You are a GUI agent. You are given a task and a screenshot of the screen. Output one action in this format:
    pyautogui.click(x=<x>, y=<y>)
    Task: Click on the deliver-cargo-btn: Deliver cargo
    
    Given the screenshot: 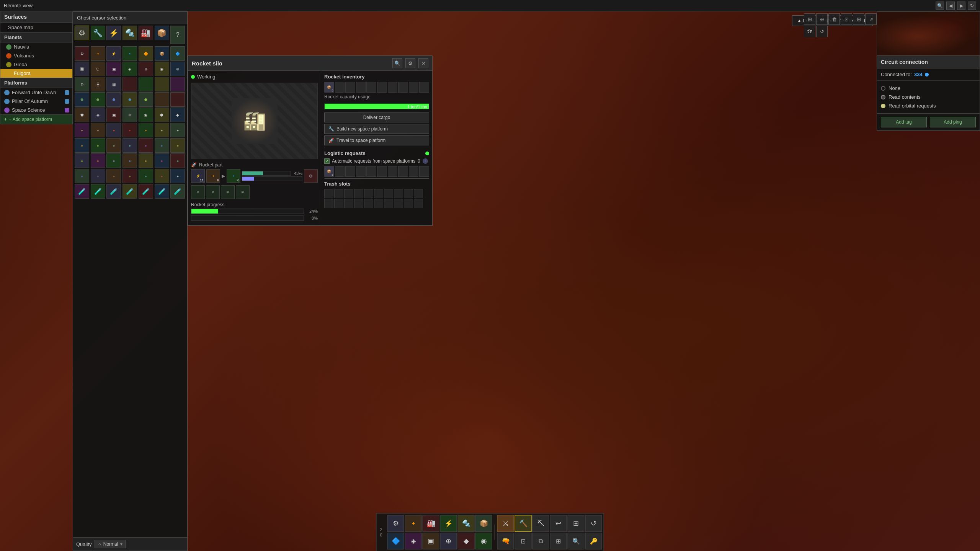 What is the action you would take?
    pyautogui.click(x=377, y=117)
    